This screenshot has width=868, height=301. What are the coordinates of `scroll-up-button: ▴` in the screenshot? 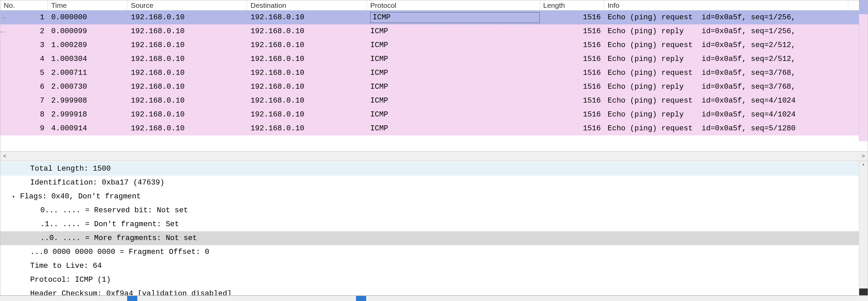 It's located at (863, 165).